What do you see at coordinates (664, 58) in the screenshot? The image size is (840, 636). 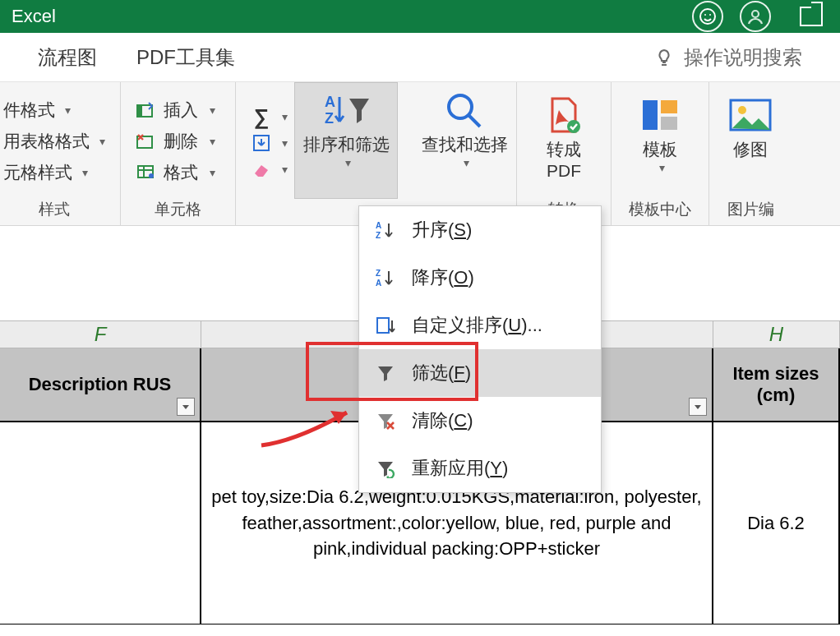 I see `lightbulb-icon` at bounding box center [664, 58].